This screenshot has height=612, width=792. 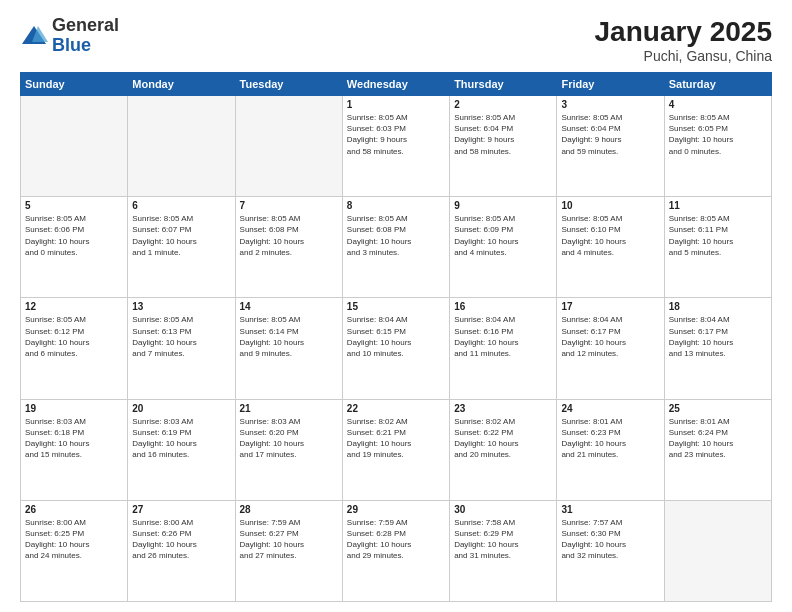 What do you see at coordinates (718, 134) in the screenshot?
I see `day-info: Sunrise: 8:05 AM Sunset: 6:05 PM Dayligh…` at bounding box center [718, 134].